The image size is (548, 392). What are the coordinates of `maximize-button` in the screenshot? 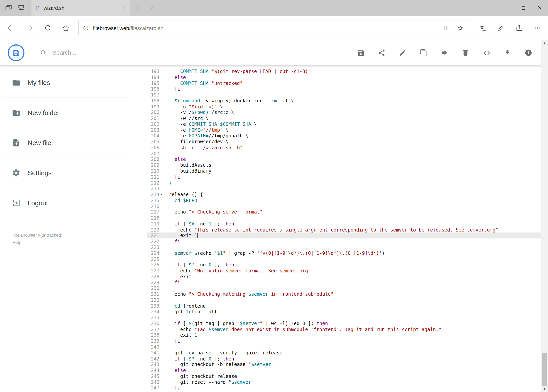 It's located at (523, 8).